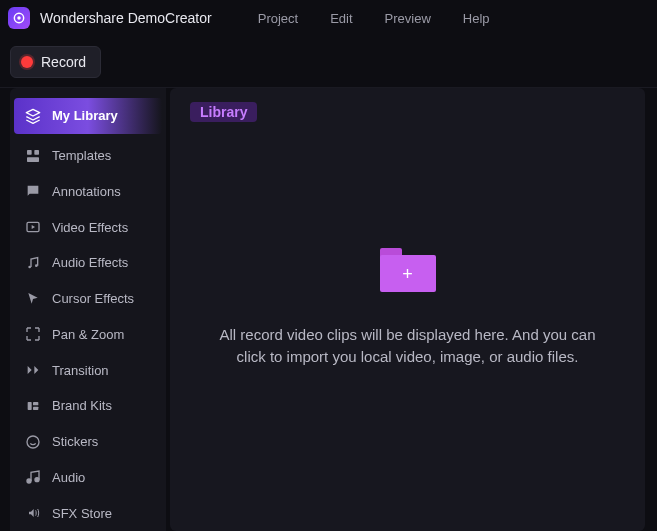 The image size is (657, 531). I want to click on video-effects-icon, so click(33, 227).